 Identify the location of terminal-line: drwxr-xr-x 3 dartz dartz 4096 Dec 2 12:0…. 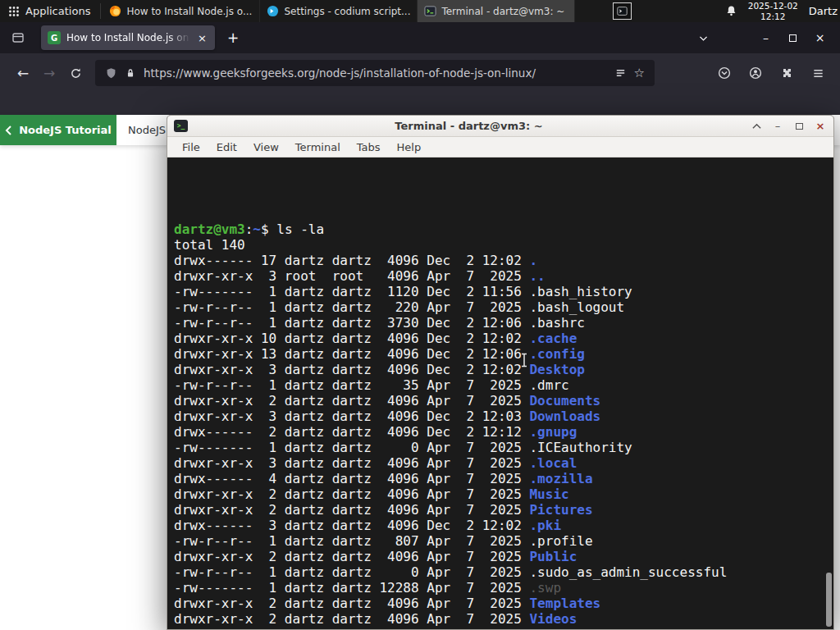
(504, 417).